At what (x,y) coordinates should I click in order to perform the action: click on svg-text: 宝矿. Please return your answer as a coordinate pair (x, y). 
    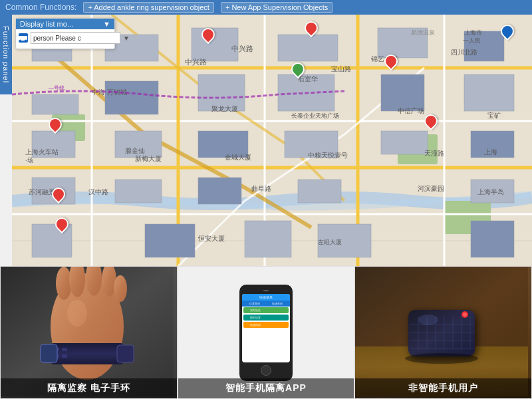
    Looking at the image, I should click on (494, 116).